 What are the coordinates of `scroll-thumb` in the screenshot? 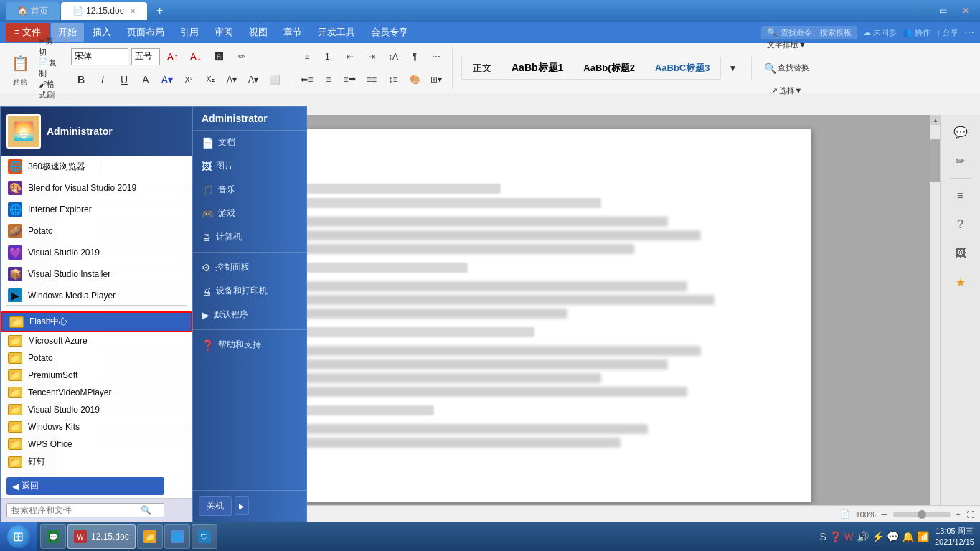 It's located at (936, 161).